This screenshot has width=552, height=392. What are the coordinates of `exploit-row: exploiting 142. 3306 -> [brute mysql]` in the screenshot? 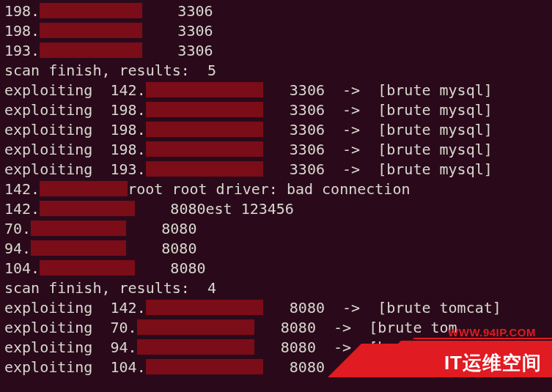 It's located at (276, 91).